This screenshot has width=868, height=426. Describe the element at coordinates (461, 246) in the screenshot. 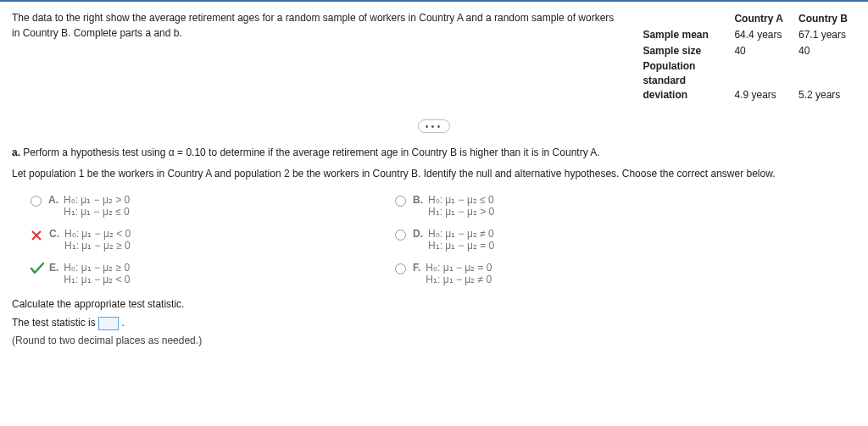

I see `h1: H₁: μ₁ − μ₂ = 0` at that location.